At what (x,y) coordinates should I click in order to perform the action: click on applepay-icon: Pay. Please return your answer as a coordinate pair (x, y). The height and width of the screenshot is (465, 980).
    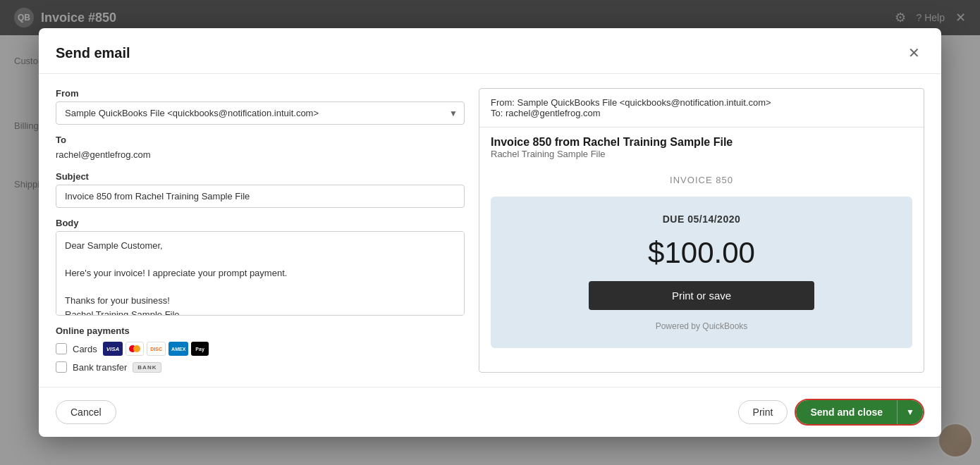
    Looking at the image, I should click on (200, 349).